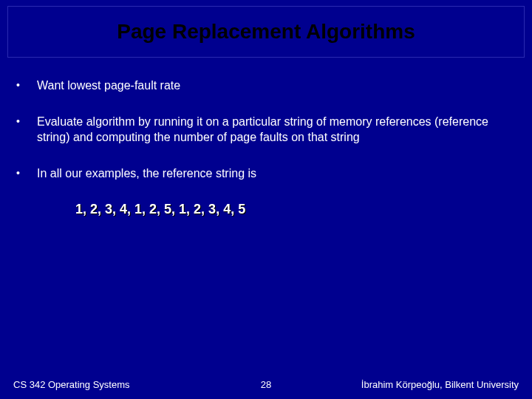 The width and height of the screenshot is (532, 399). Describe the element at coordinates (296, 210) in the screenshot. I see `reference-string: 1, 2, 3, 4, 1, 2, 5, 1, 2, 3, 4, 5` at that location.